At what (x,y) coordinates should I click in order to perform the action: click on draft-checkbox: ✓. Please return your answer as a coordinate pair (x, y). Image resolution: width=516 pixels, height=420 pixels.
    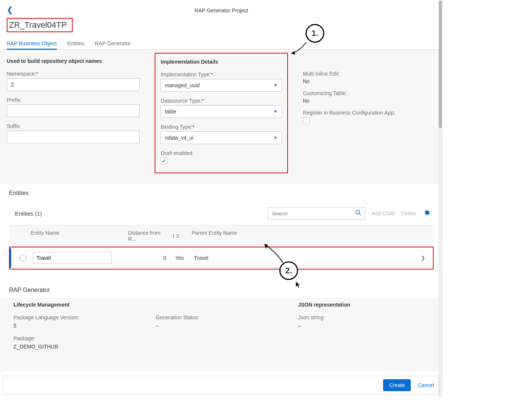
    Looking at the image, I should click on (164, 161).